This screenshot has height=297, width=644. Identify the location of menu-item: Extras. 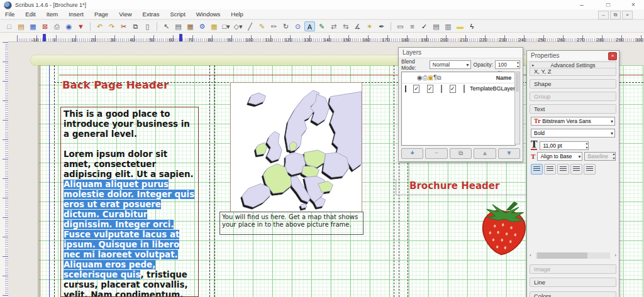
(151, 14).